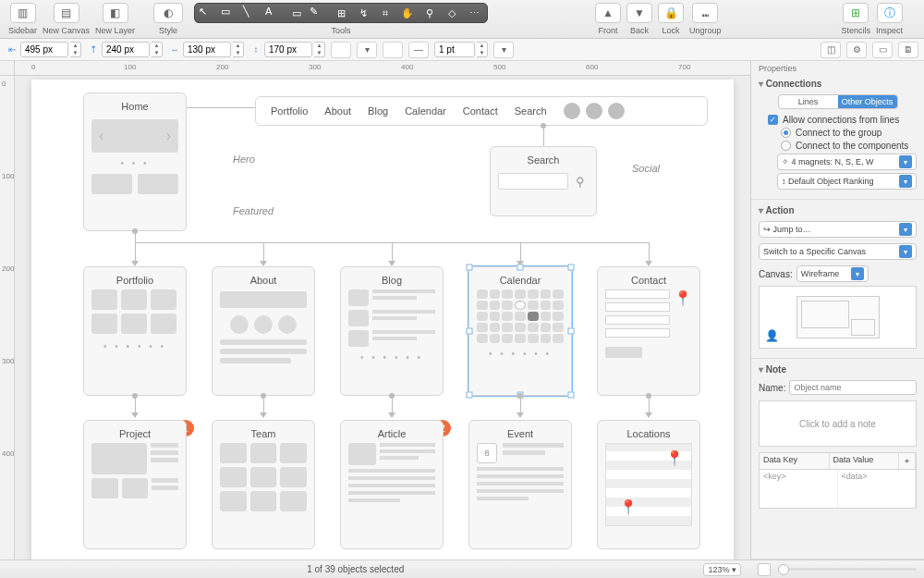  Describe the element at coordinates (274, 13) in the screenshot. I see `text-tool` at that location.